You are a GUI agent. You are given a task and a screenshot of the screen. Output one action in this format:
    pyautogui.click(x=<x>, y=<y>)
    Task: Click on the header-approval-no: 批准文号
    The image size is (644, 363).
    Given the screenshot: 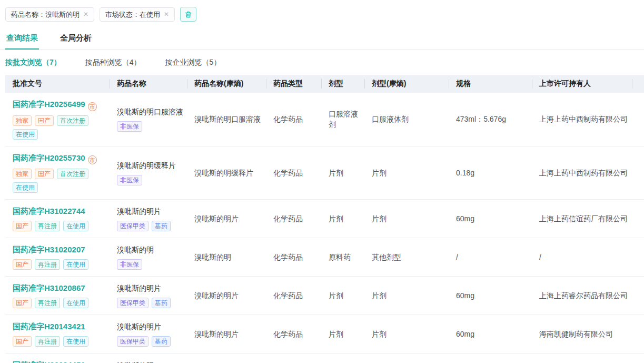 What is the action you would take?
    pyautogui.click(x=57, y=84)
    